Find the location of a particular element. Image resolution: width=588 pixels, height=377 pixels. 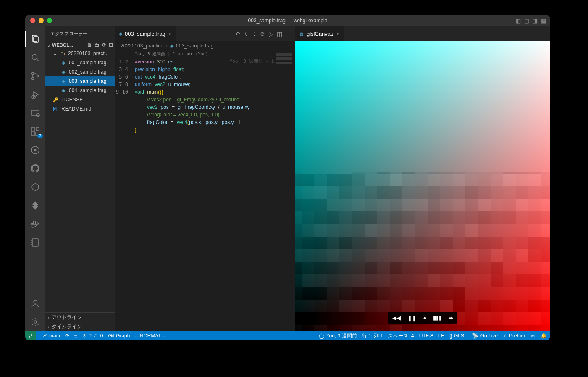

outline-label: アウトライン is located at coordinates (67, 318).